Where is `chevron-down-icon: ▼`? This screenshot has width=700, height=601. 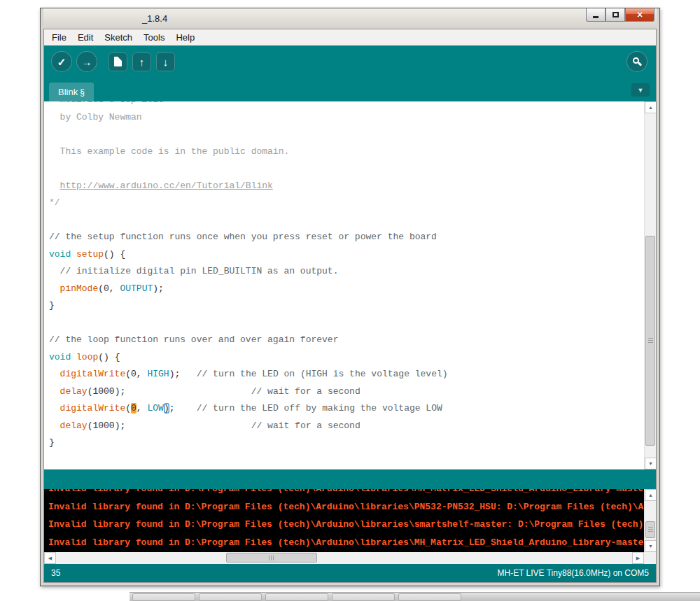
chevron-down-icon: ▼ is located at coordinates (641, 90).